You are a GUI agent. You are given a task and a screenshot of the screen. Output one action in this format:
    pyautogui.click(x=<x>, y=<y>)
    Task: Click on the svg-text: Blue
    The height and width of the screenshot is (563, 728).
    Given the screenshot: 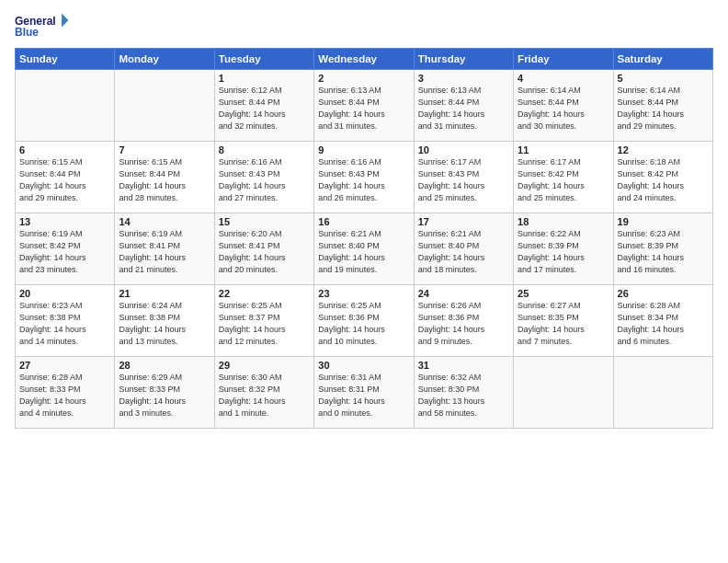 What is the action you would take?
    pyautogui.click(x=27, y=32)
    